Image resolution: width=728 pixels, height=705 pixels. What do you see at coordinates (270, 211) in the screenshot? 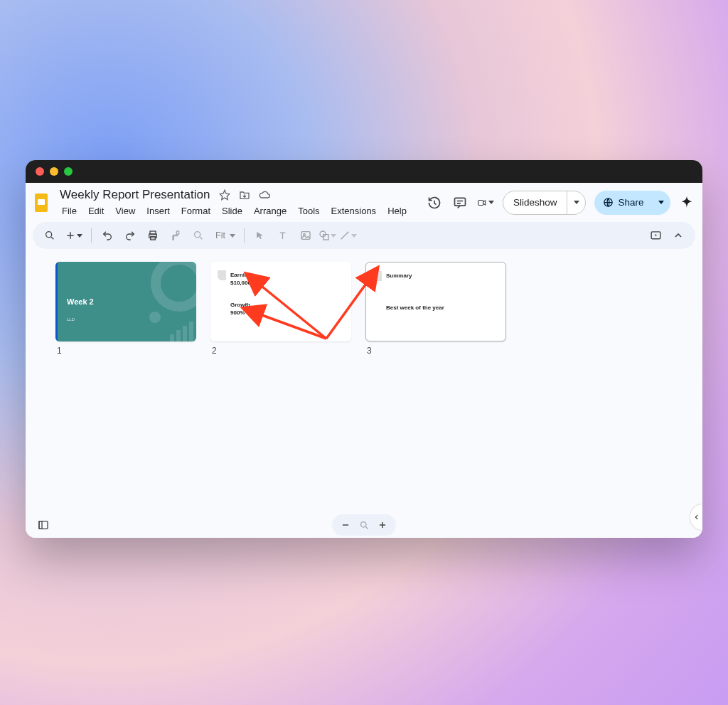
I see `menu-arrange: Arrange` at bounding box center [270, 211].